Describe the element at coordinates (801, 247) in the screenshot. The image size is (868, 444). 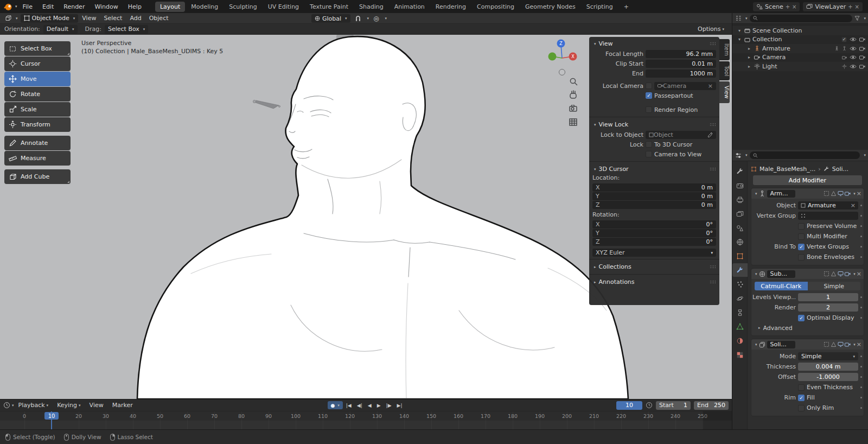
I see `vertex-groups-checkbox: ✓` at that location.